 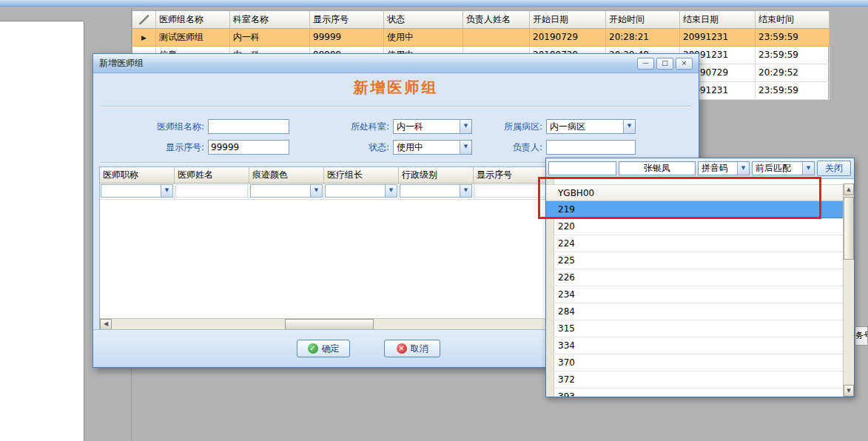 I want to click on dialog-heading: 新增医师组, so click(x=396, y=87).